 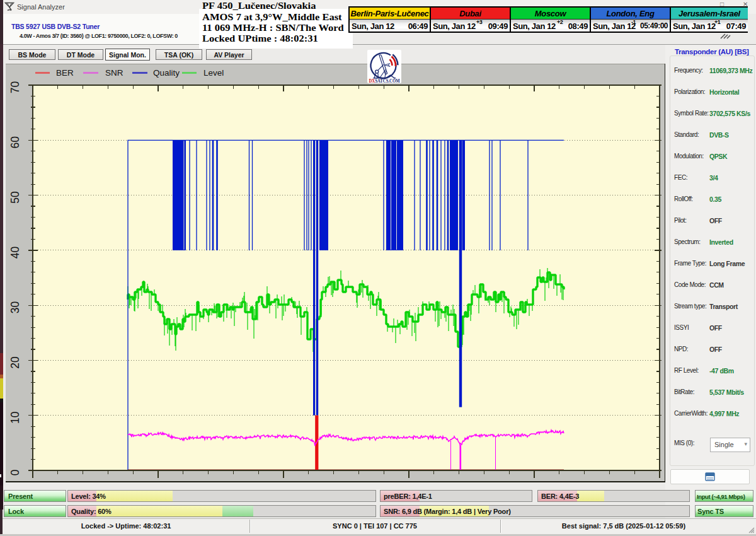 I want to click on svg-text: 60, so click(x=15, y=143).